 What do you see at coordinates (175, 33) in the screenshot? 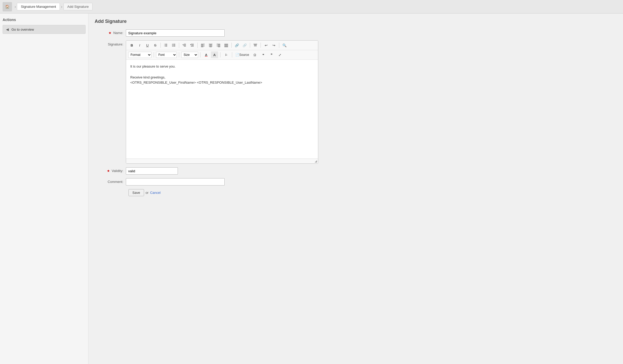
I see `name-input` at bounding box center [175, 33].